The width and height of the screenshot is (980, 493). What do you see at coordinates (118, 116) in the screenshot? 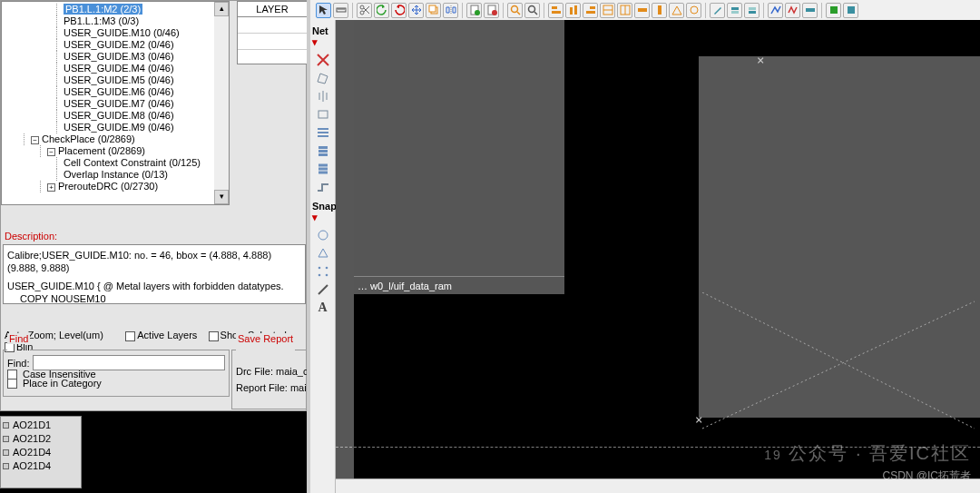
I see `tree-row: USER_GUIDE.M8 (0/46)` at bounding box center [118, 116].